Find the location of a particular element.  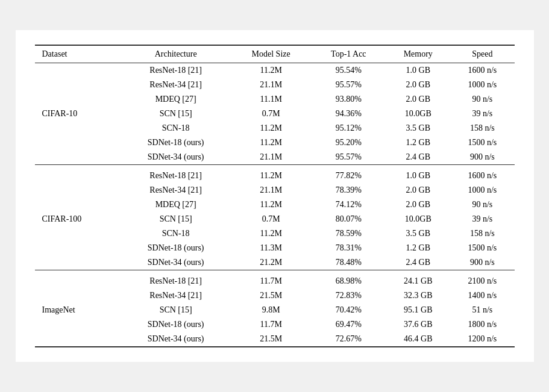

table-row: ResNet-18 [21]11.2M77.82%1.0 GB1600 n/s is located at coordinates (275, 175).